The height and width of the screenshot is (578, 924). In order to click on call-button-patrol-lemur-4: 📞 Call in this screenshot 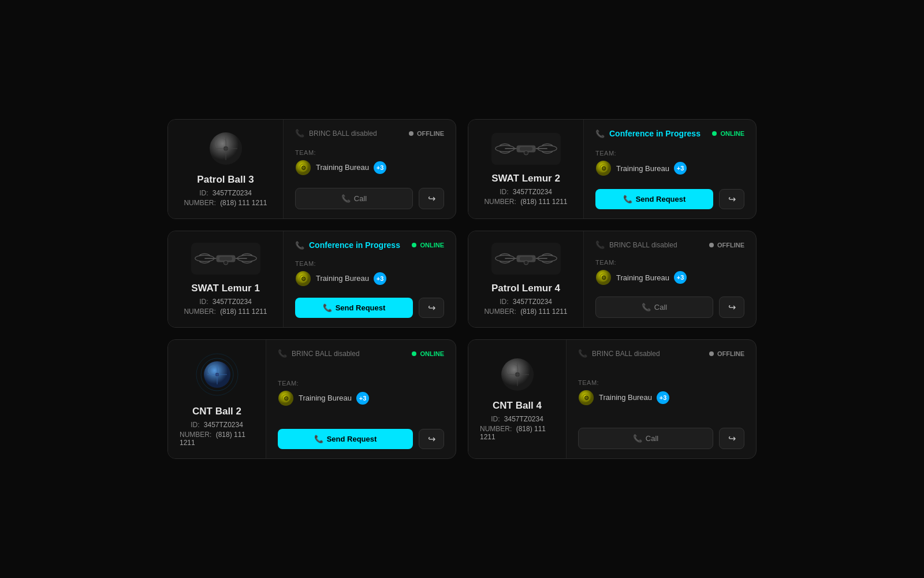, I will do `click(654, 307)`.